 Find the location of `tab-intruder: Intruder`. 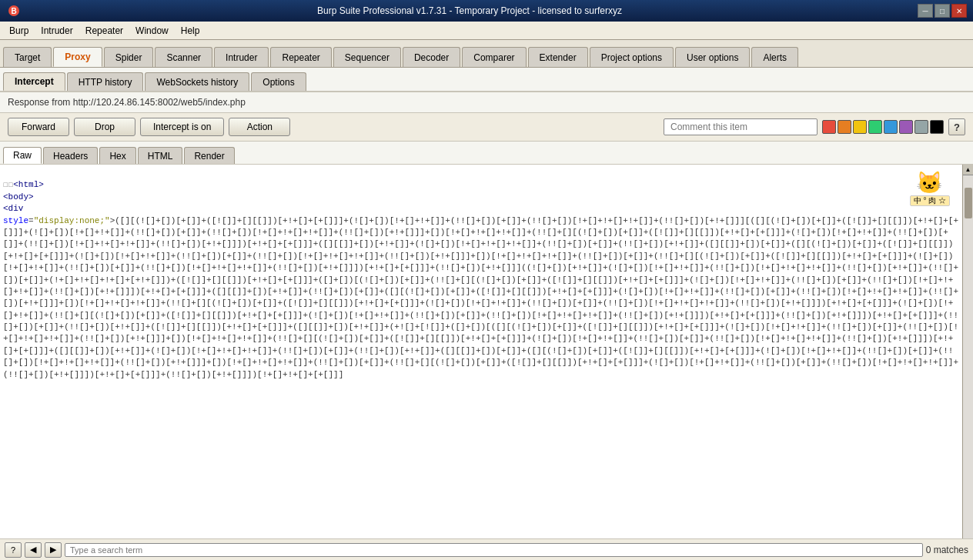

tab-intruder: Intruder is located at coordinates (242, 57).